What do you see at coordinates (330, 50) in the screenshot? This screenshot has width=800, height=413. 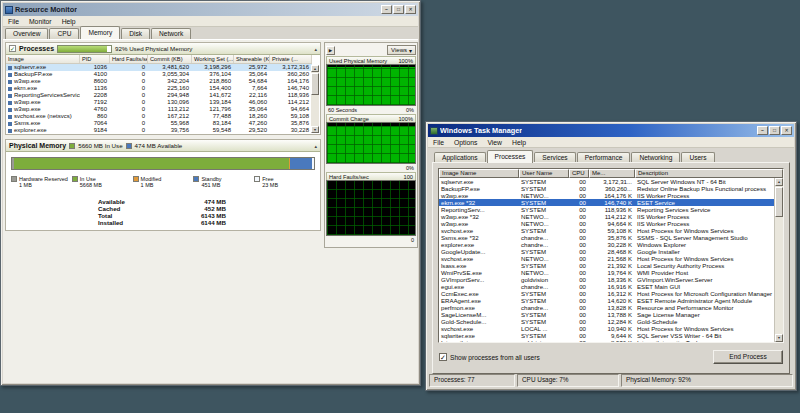 I see `collapse-panel-icon: ▶` at bounding box center [330, 50].